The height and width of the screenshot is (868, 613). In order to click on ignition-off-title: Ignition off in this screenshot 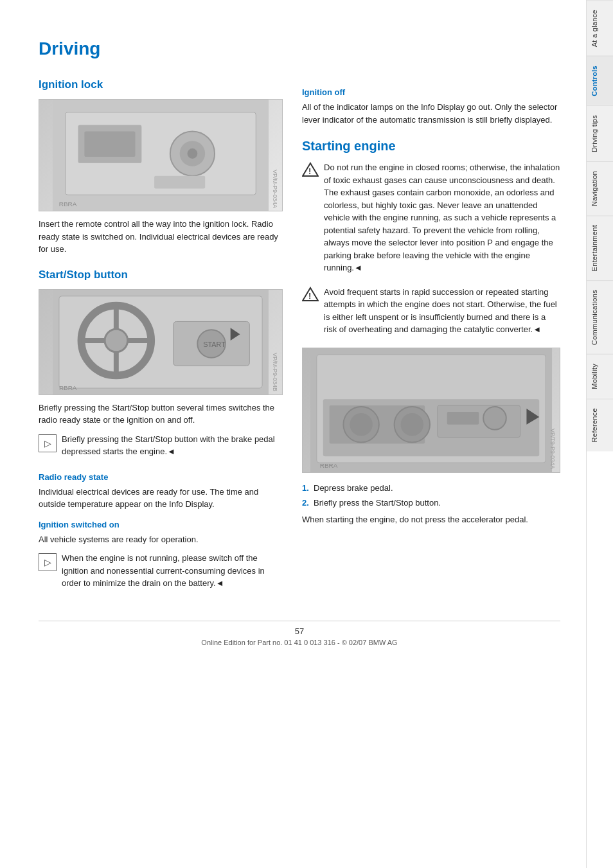, I will do `click(431, 93)`.